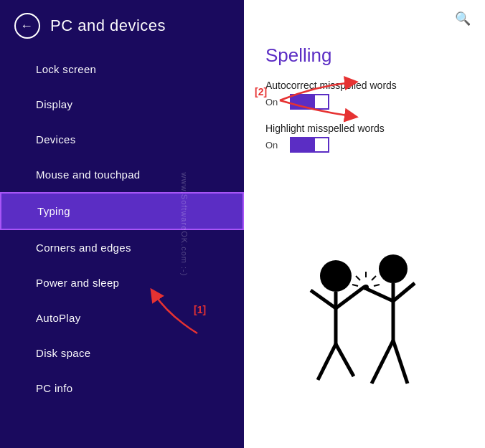  What do you see at coordinates (122, 389) in the screenshot?
I see `sidebar-item-pc-info: PC info` at bounding box center [122, 389].